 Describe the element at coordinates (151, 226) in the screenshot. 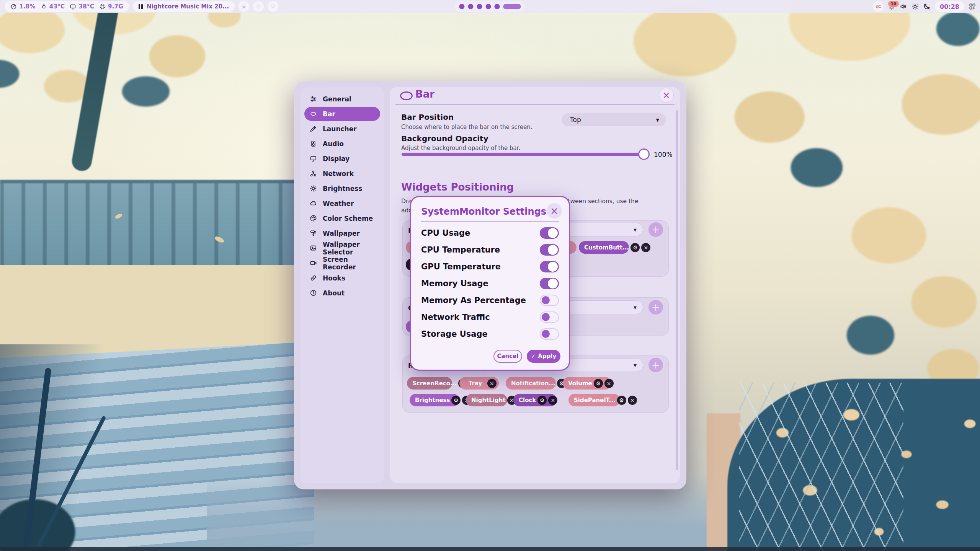

I see `wallpaper-fence` at that location.